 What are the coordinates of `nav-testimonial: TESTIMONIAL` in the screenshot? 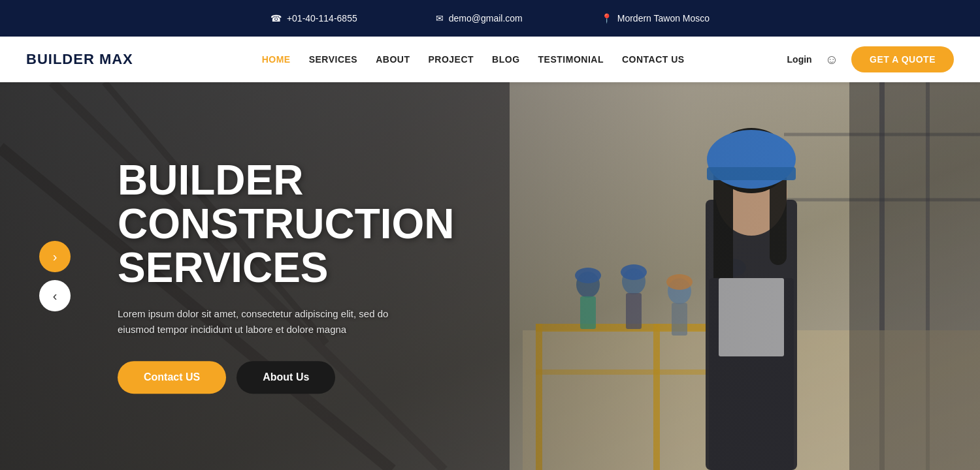 It's located at (571, 59).